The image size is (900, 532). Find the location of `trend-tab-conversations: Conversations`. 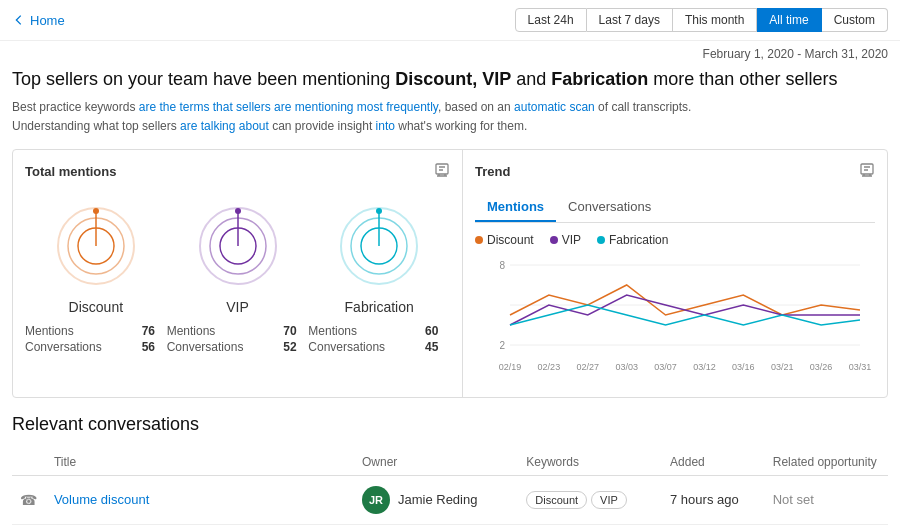

trend-tab-conversations: Conversations is located at coordinates (610, 208).